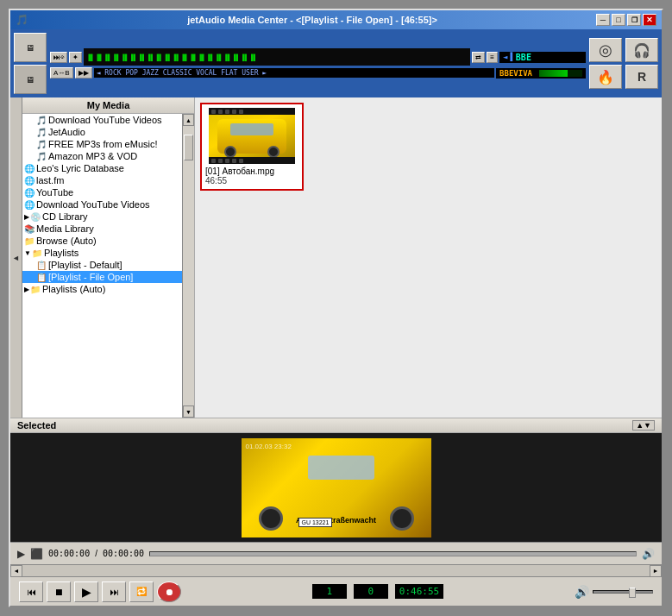 The image size is (672, 616). I want to click on shuffle-btn-toolbar: ≡, so click(492, 57).